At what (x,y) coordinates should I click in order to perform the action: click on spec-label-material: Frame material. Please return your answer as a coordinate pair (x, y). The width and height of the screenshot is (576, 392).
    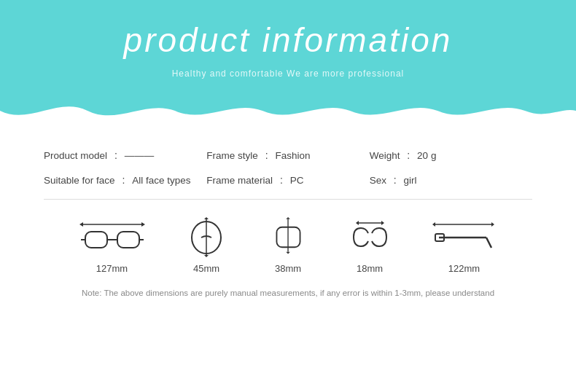
    Looking at the image, I should click on (239, 181).